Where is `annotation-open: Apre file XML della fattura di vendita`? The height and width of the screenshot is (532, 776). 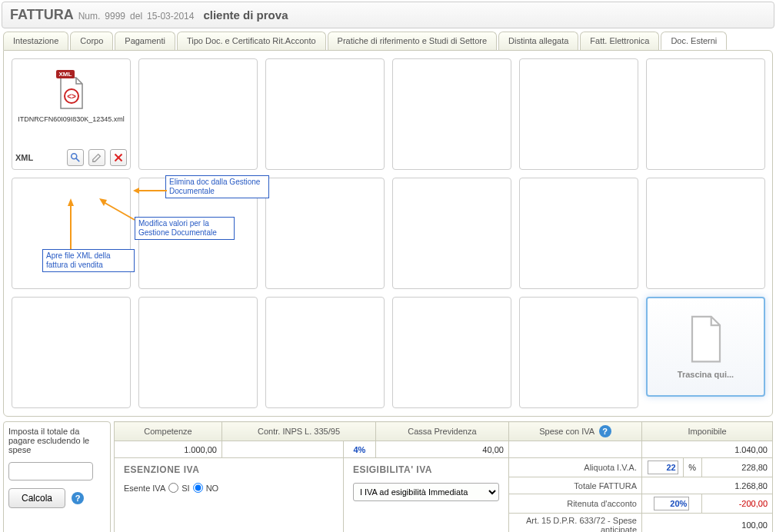
annotation-open: Apre file XML della fattura di vendita is located at coordinates (88, 261).